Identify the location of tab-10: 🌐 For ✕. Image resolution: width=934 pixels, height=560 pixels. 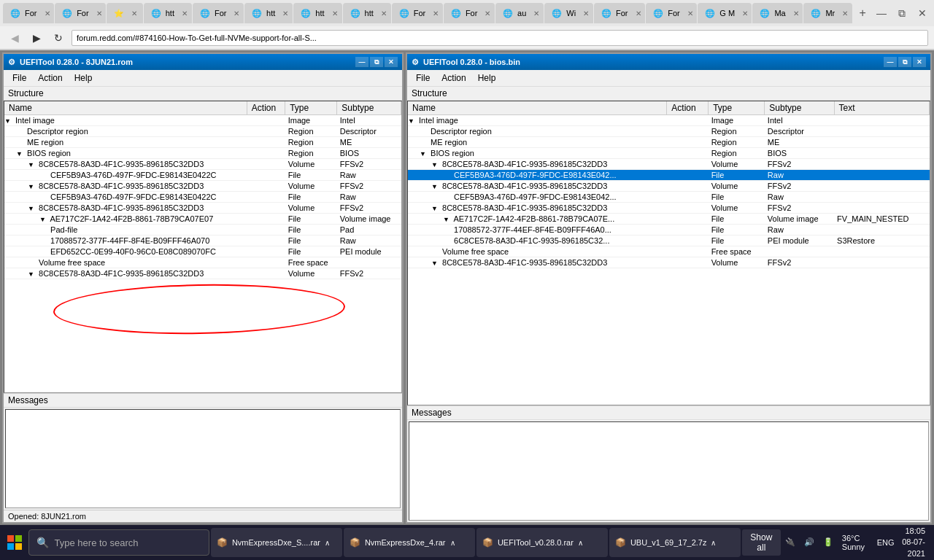
(469, 13).